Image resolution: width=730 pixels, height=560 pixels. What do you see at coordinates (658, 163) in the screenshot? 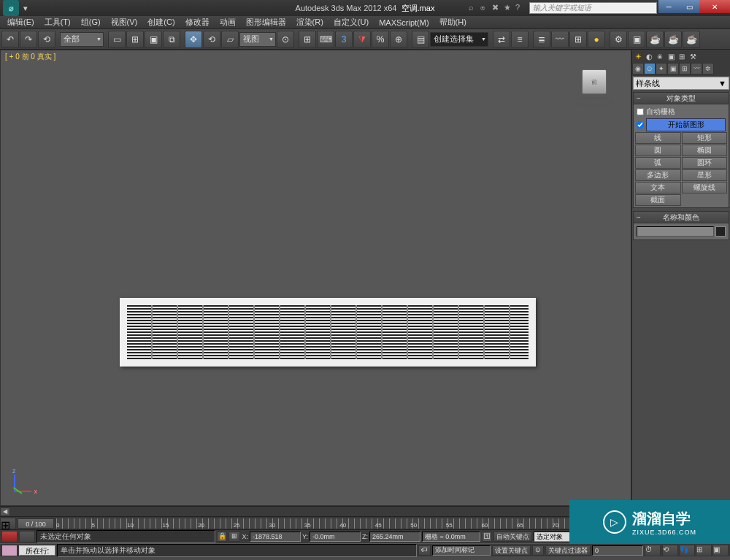
I see `btn-arc: 弧` at bounding box center [658, 163].